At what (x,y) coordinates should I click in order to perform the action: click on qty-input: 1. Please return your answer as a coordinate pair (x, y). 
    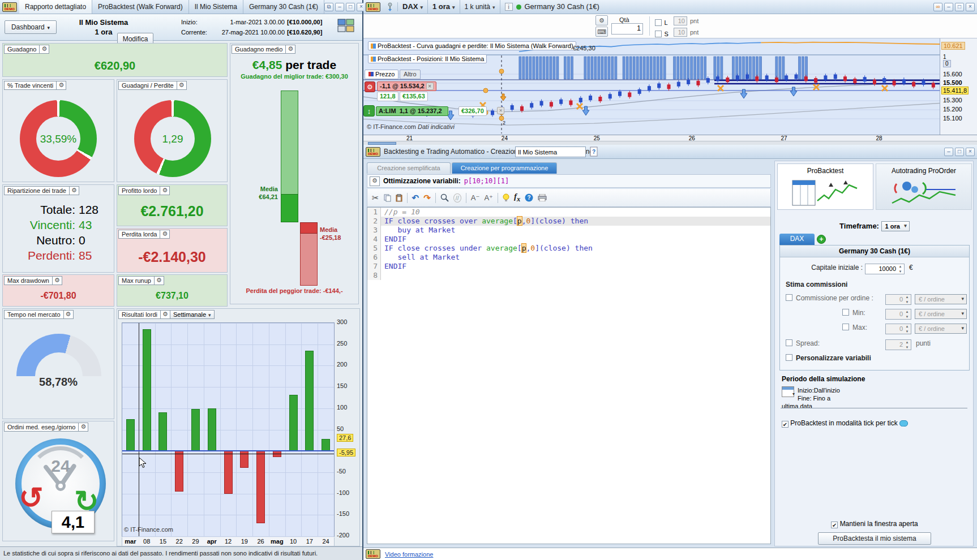
    Looking at the image, I should click on (627, 29).